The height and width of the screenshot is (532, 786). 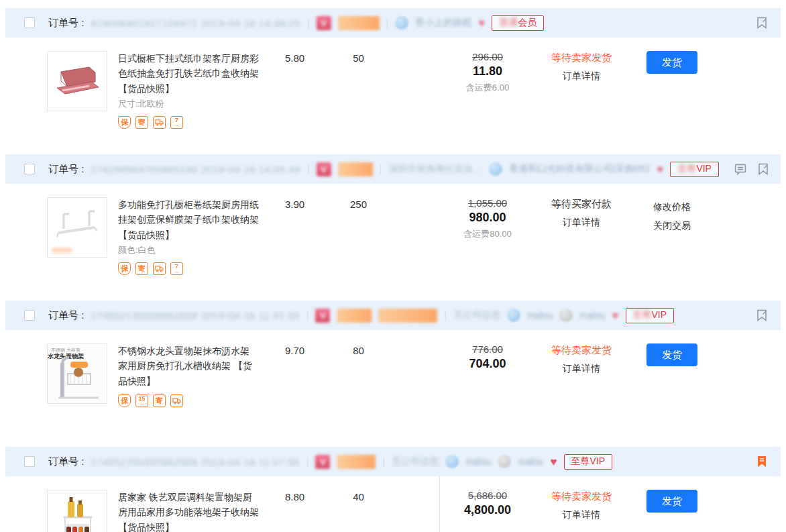 I want to click on memo-icon-active, so click(x=762, y=462).